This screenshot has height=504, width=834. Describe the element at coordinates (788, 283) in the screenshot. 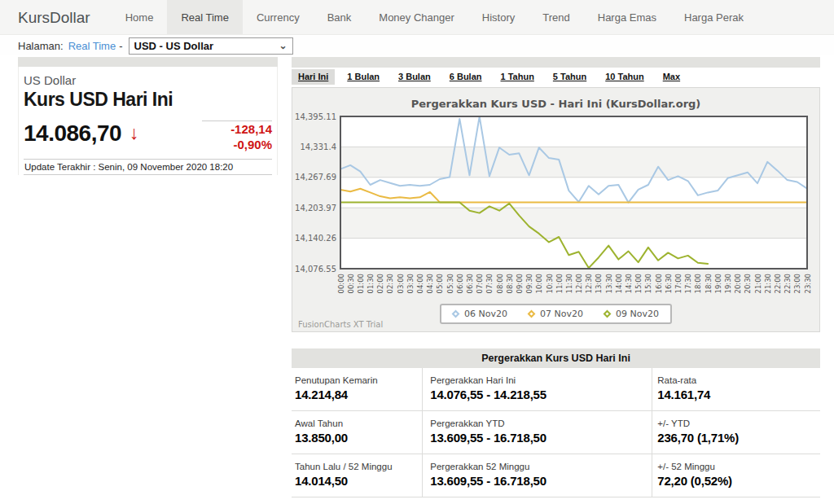

I see `svg-text: 22:30` at that location.